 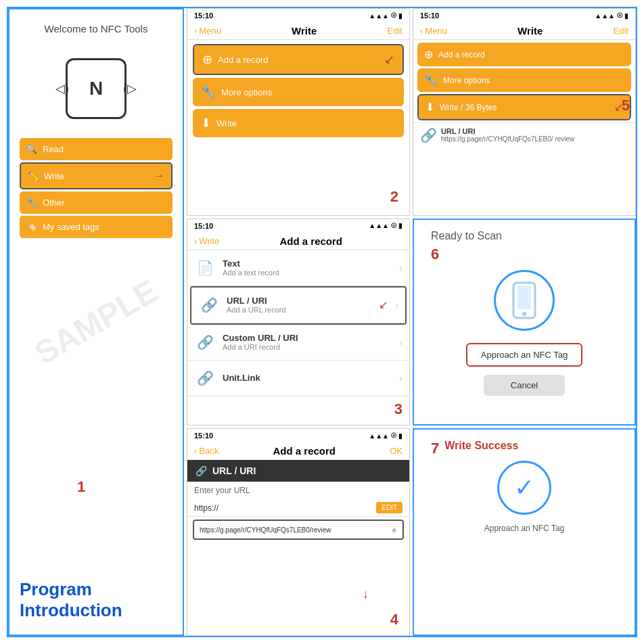 I want to click on custom-url-chevron: ›, so click(x=400, y=342).